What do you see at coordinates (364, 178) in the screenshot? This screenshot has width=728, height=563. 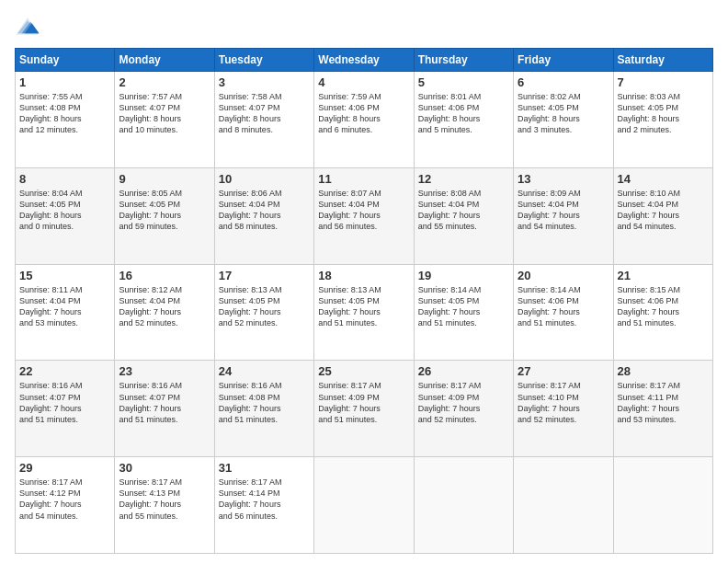 I see `day-number: 11` at bounding box center [364, 178].